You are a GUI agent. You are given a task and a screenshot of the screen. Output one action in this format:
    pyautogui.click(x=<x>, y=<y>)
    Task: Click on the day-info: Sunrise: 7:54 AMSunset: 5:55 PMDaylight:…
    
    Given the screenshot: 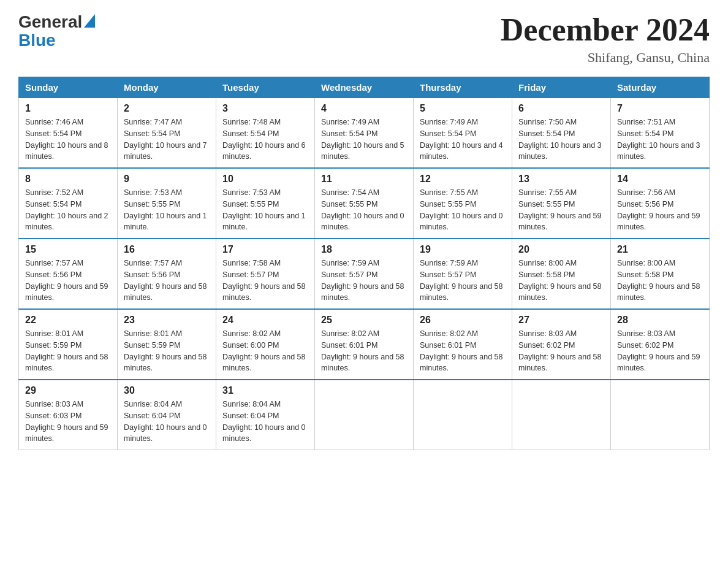 What is the action you would take?
    pyautogui.click(x=363, y=210)
    